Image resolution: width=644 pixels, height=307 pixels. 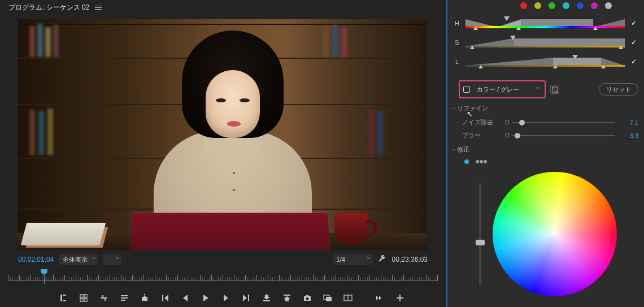 What do you see at coordinates (84, 298) in the screenshot?
I see `mark-grid-icon` at bounding box center [84, 298].